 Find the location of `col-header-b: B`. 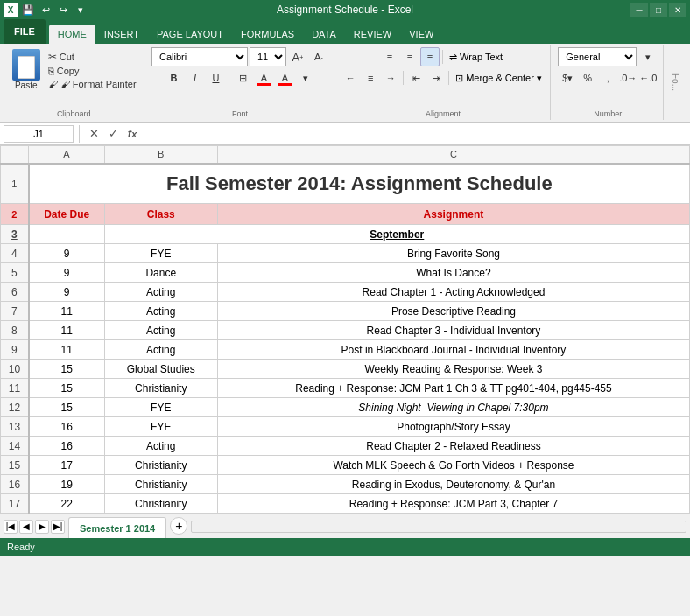

col-header-b: B is located at coordinates (161, 155).